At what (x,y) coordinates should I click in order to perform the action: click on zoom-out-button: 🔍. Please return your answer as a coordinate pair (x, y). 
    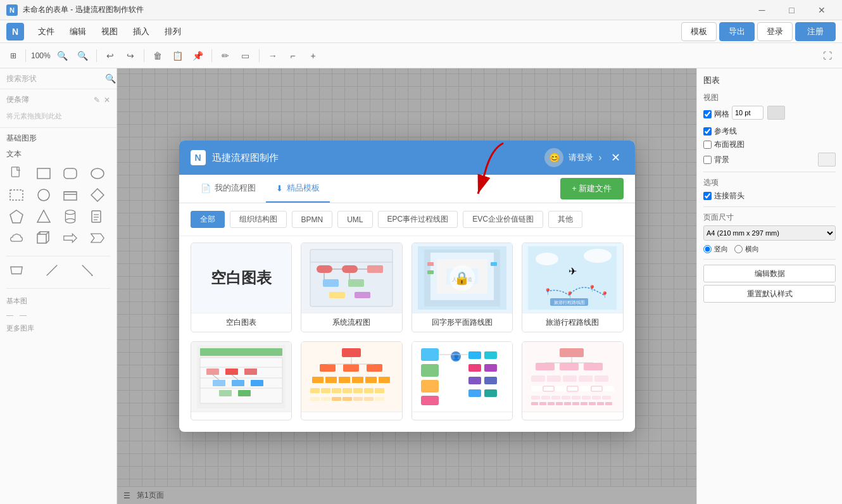
    Looking at the image, I should click on (83, 56).